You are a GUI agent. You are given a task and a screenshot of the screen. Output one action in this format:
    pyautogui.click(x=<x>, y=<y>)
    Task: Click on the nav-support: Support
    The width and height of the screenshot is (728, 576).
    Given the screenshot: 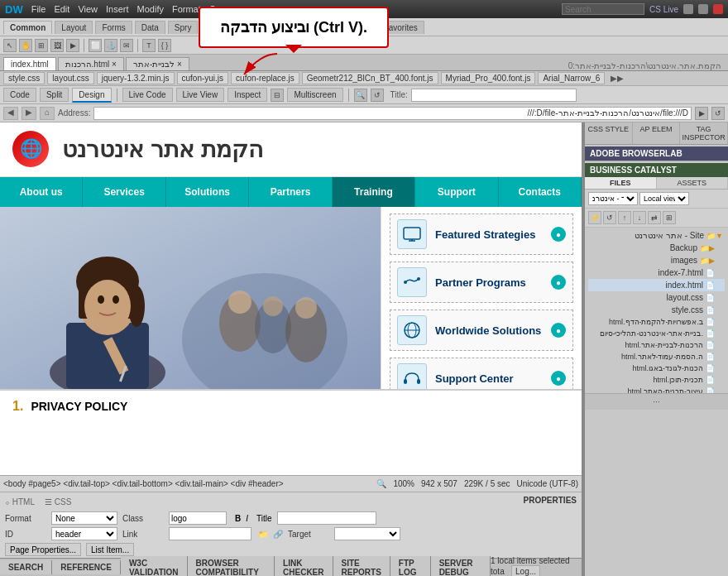 What is the action you would take?
    pyautogui.click(x=457, y=192)
    